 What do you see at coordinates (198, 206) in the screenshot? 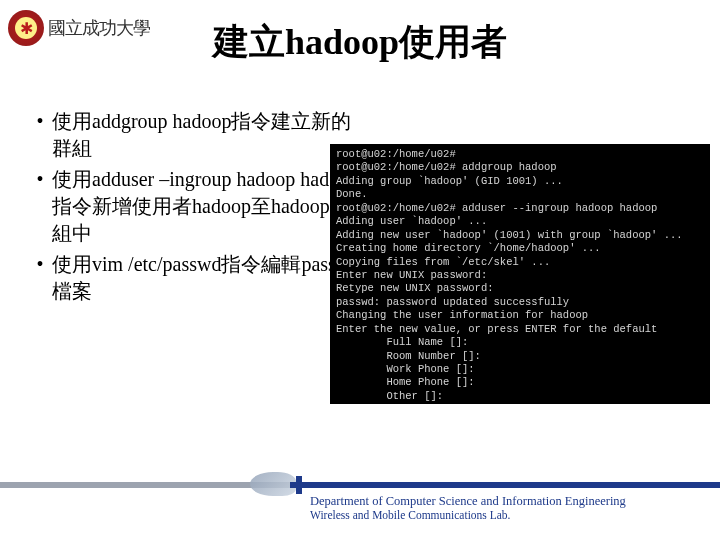
I see `list-item: • 使用adduser –ingroup hadoop hadoop指令新增使用…` at bounding box center [198, 206].